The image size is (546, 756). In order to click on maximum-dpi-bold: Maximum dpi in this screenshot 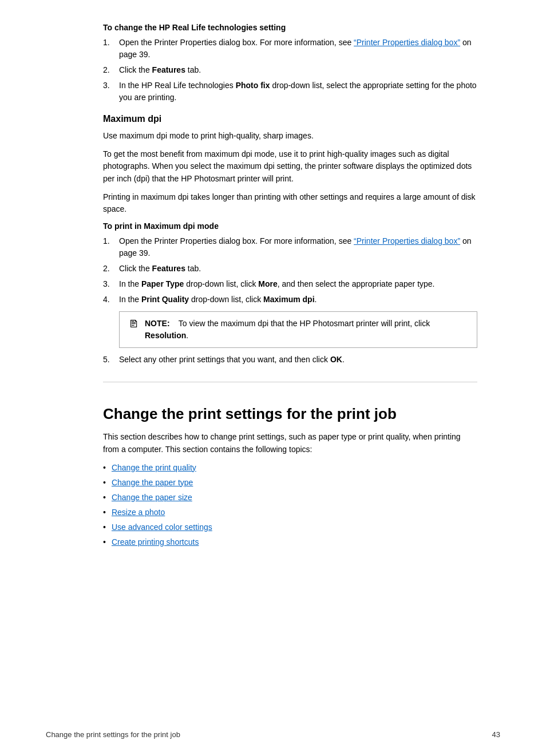, I will do `click(288, 299)`.